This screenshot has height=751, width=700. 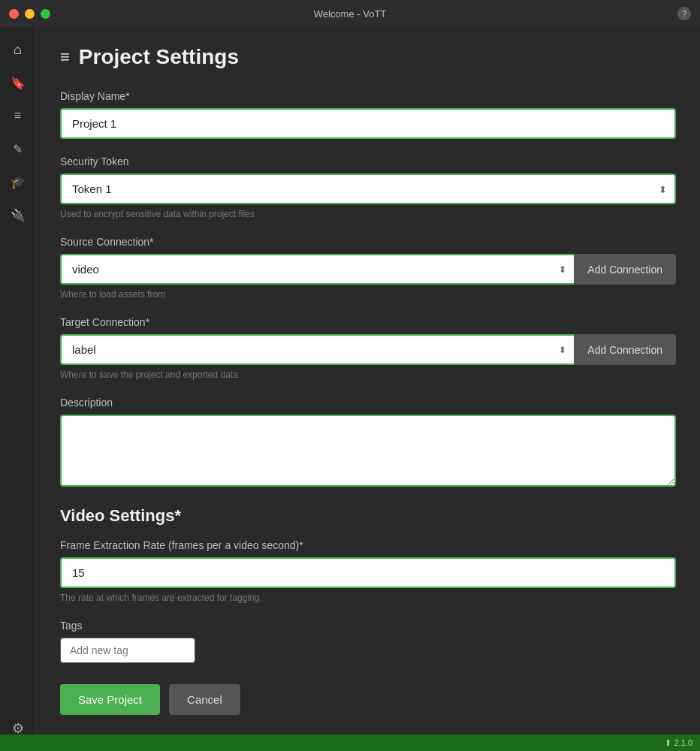 What do you see at coordinates (18, 50) in the screenshot?
I see `home-icon: ⌂` at bounding box center [18, 50].